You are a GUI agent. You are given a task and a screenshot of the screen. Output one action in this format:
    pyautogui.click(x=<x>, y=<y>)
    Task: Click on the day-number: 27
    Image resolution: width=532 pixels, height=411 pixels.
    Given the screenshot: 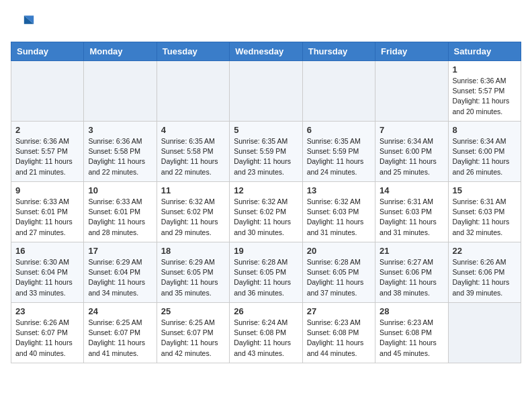 What is the action you would take?
    pyautogui.click(x=339, y=312)
    